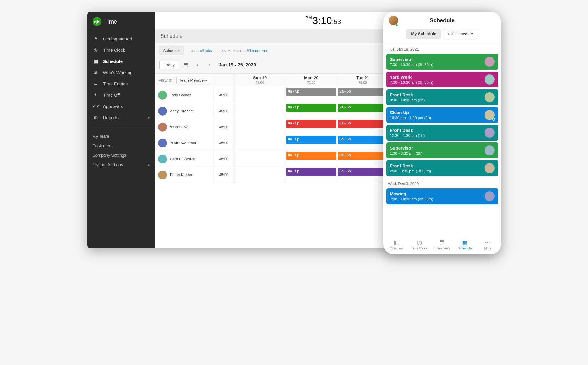  I want to click on check-icon: ✔✔, so click(96, 106).